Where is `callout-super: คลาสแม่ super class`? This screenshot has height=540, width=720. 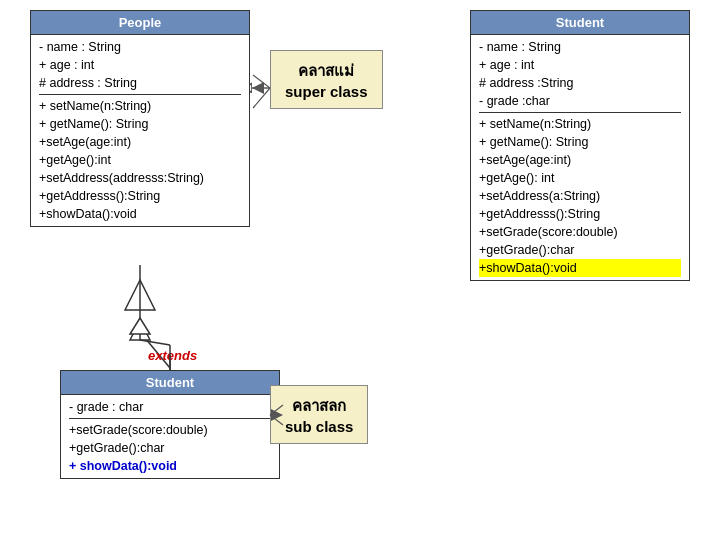 callout-super: คลาสแม่ super class is located at coordinates (326, 80).